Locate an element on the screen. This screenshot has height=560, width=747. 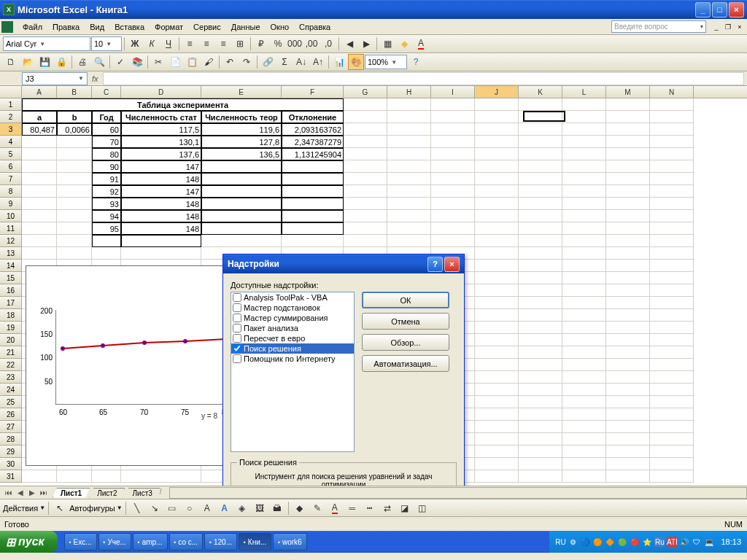
addin-item: Мастер подстановок is located at coordinates (293, 308).